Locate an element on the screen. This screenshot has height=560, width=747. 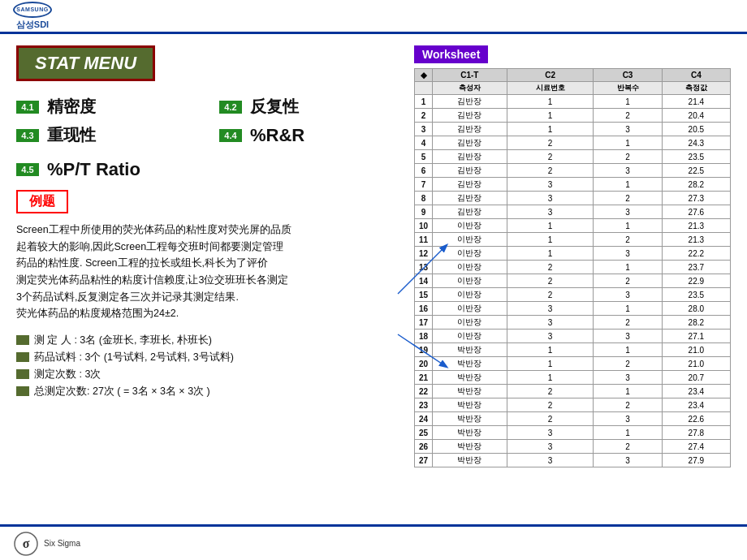
row-number: 24 is located at coordinates (424, 419).